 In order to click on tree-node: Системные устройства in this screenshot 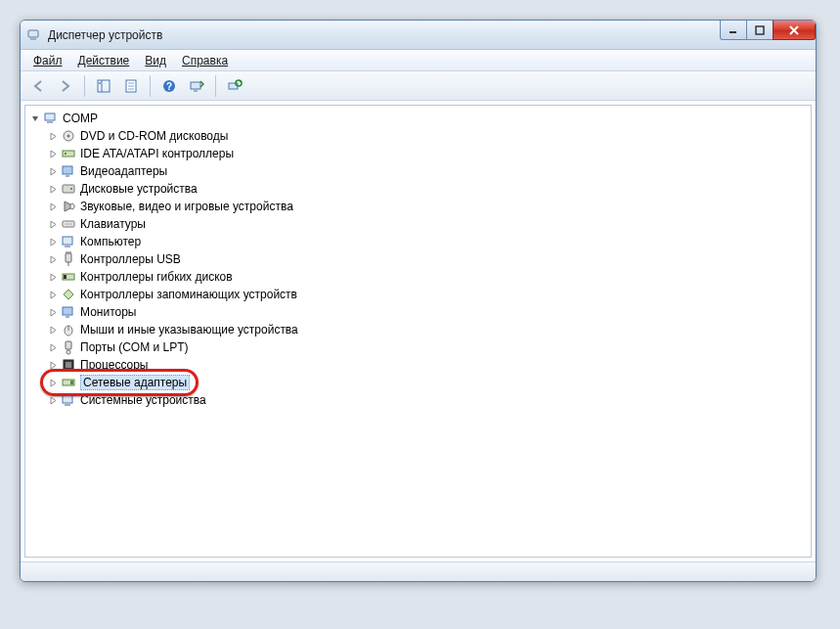, I will do `click(426, 400)`.